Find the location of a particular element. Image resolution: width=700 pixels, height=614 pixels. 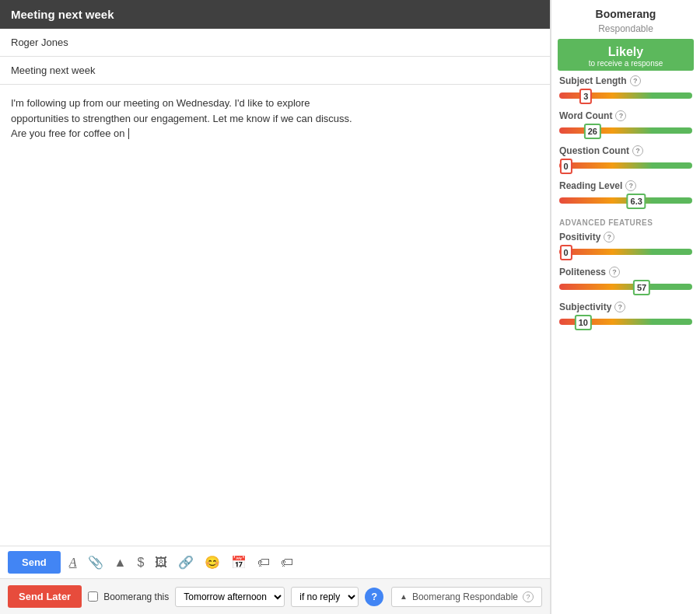

attach-file-icon: 📎 is located at coordinates (96, 563).